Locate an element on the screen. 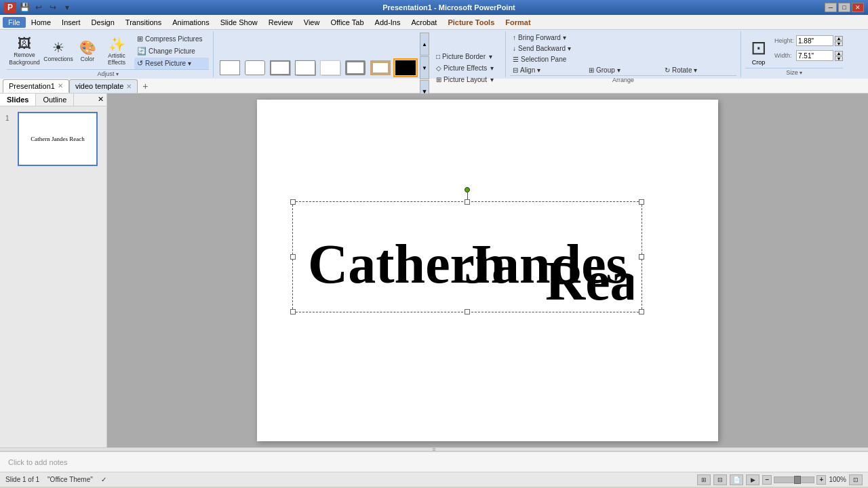  slide-sorter-button: ⊟ is located at coordinates (720, 480).